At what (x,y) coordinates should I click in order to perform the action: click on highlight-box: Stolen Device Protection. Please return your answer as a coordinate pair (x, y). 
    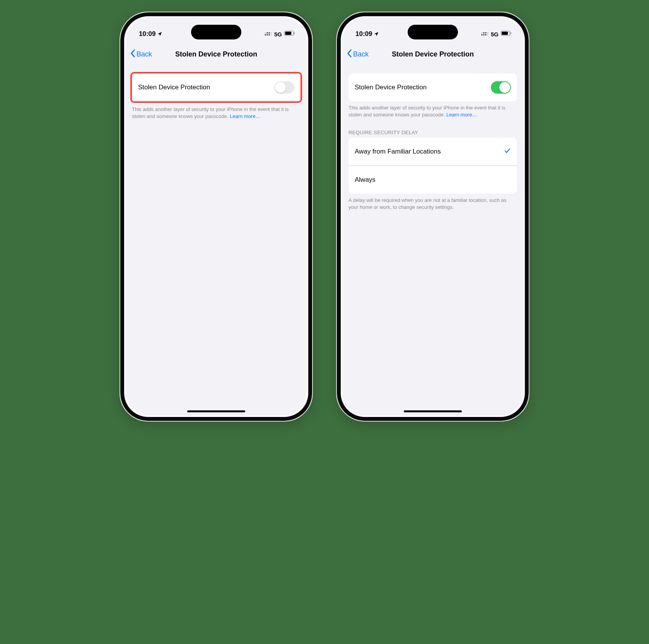
    Looking at the image, I should click on (216, 87).